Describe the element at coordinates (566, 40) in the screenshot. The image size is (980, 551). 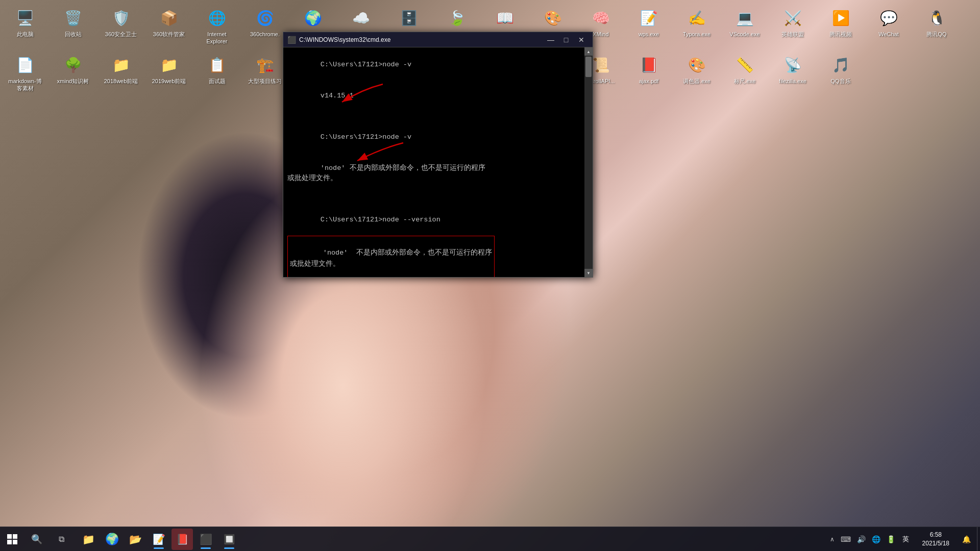
I see `cmd-title-buttons: — □ ✕` at that location.